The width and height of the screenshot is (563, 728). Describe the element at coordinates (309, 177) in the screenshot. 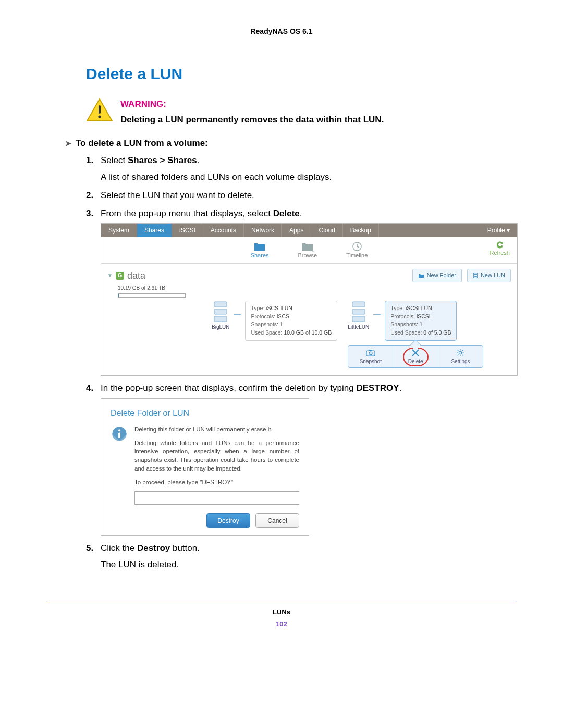

I see `step-sub: A list of shared folders and LUNs on eac…` at that location.